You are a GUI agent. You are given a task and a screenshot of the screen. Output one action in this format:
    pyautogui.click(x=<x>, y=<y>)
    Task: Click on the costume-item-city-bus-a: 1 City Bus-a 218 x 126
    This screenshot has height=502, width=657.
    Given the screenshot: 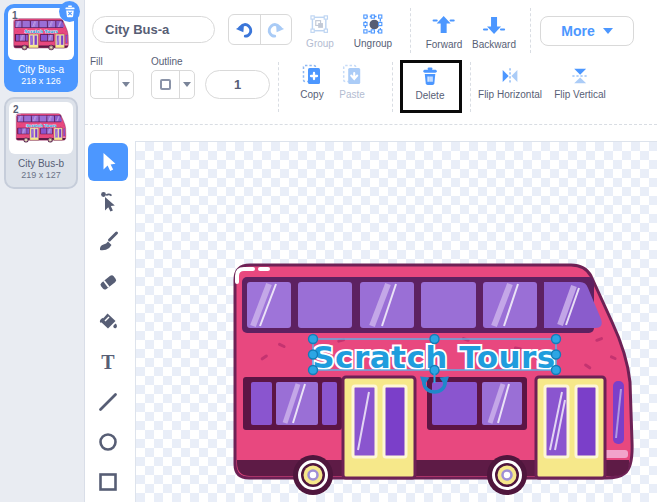 What is the action you would take?
    pyautogui.click(x=41, y=48)
    